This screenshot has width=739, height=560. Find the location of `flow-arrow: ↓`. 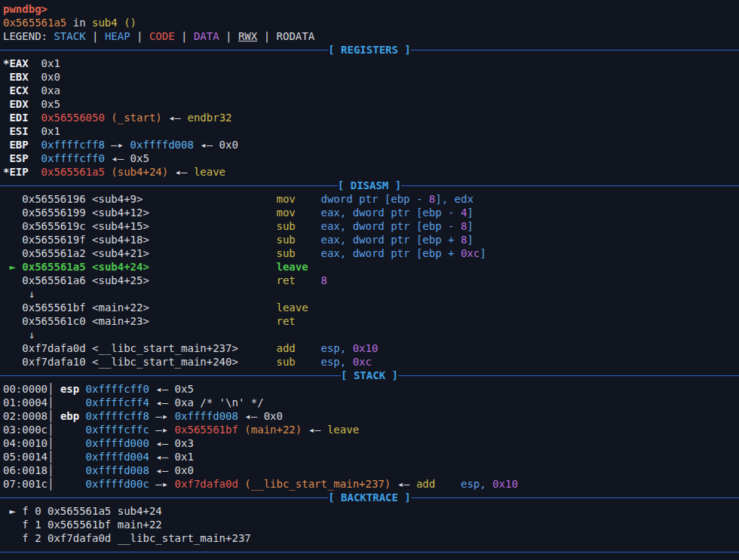

flow-arrow: ↓ is located at coordinates (19, 335).